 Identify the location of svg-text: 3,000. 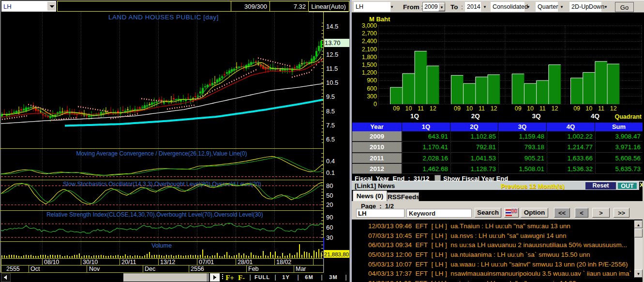
(370, 26).